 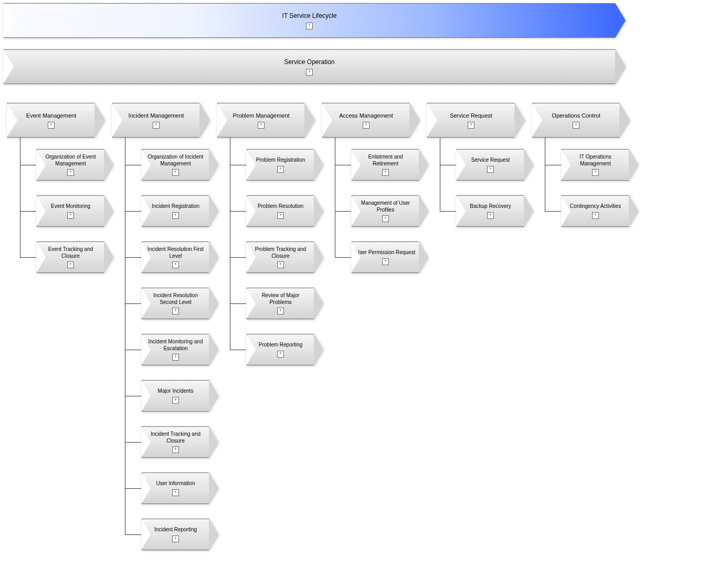 What do you see at coordinates (175, 161) in the screenshot?
I see `process-label: Organization of Incident Management` at bounding box center [175, 161].